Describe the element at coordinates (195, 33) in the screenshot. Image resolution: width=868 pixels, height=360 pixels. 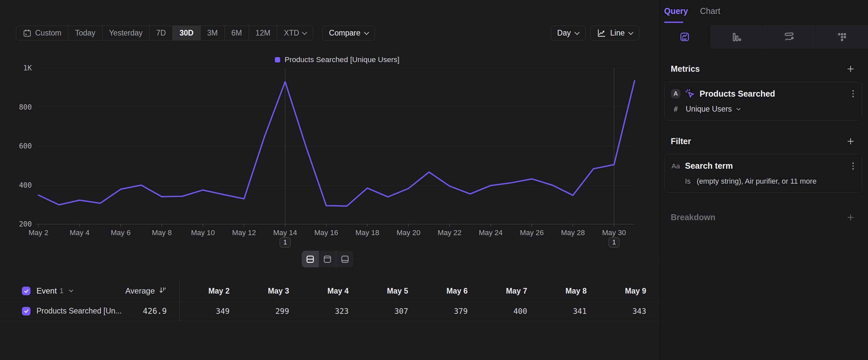
I see `date-range-controls: CustomTodayYesterday7D30D3M6M12MXTD Comp…` at that location.